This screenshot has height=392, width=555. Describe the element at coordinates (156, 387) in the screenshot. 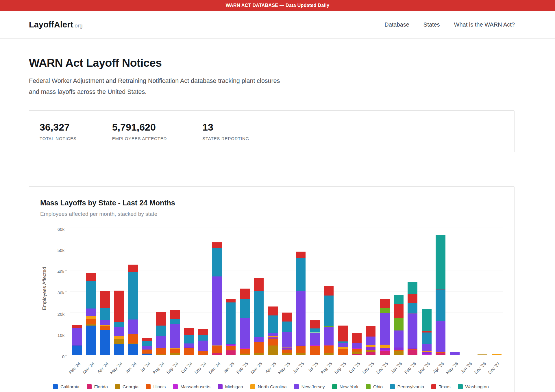

I see `legend-item: Illinois` at that location.